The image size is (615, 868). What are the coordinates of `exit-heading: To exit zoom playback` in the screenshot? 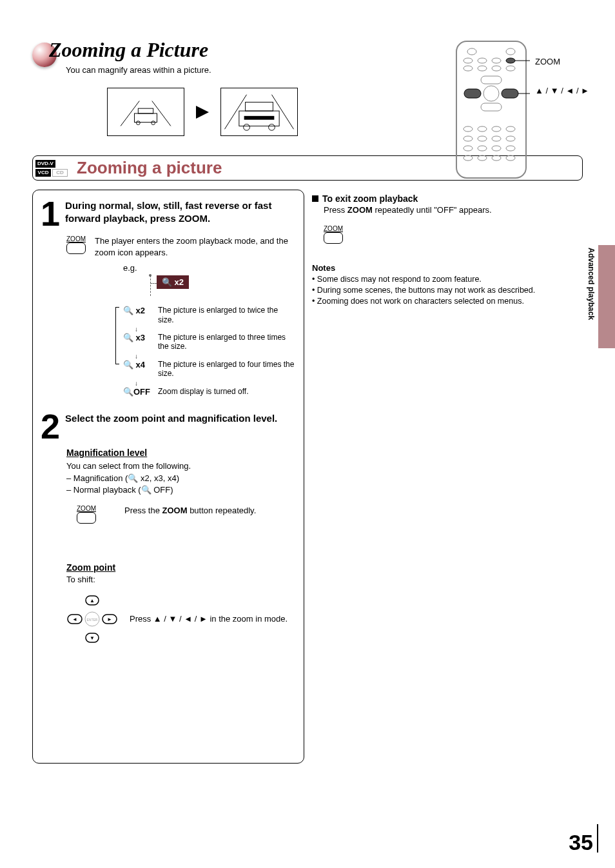 It's located at (447, 199).